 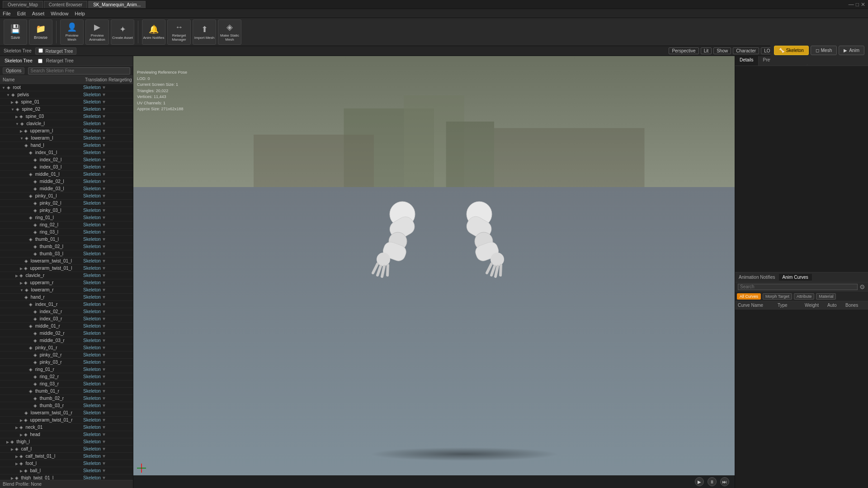 I want to click on import-mesh-button: ⬆ Import Mesh, so click(x=204, y=32).